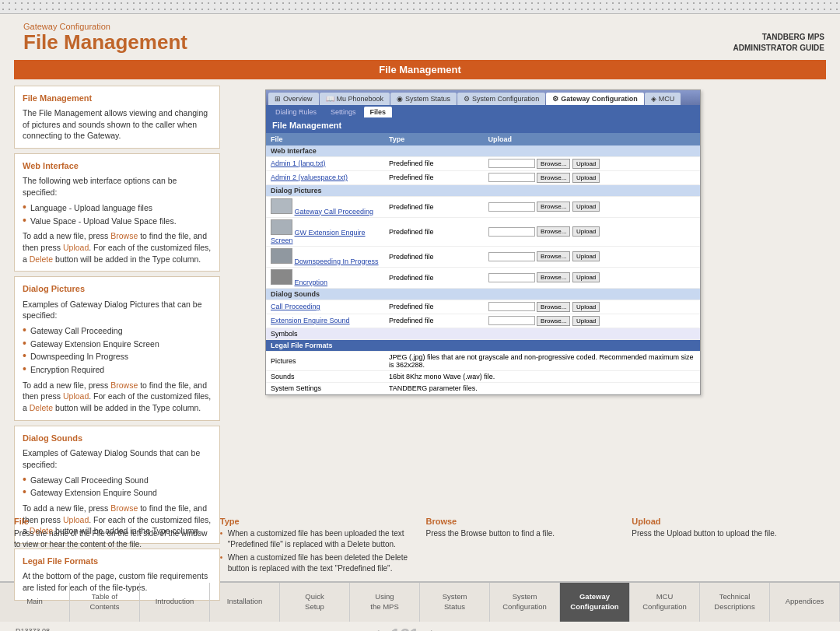  What do you see at coordinates (663, 99) in the screenshot?
I see `tab-mcu: ◈ MCU` at bounding box center [663, 99].